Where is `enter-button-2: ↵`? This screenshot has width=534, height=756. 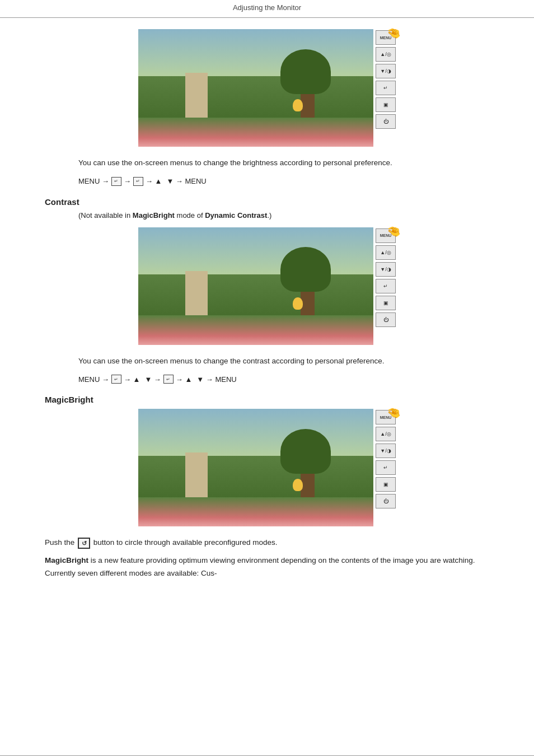
enter-button-2: ↵ is located at coordinates (386, 286).